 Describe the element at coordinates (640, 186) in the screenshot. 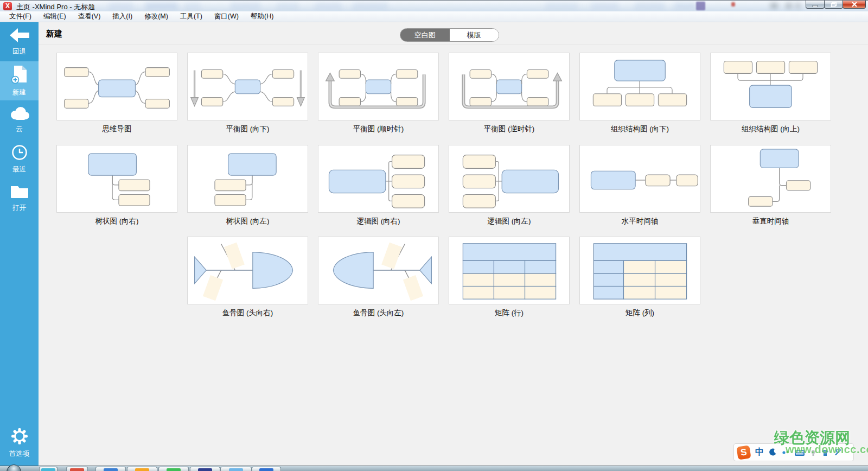

I see `template-card-timeline-horizontal: 水平时间轴` at that location.